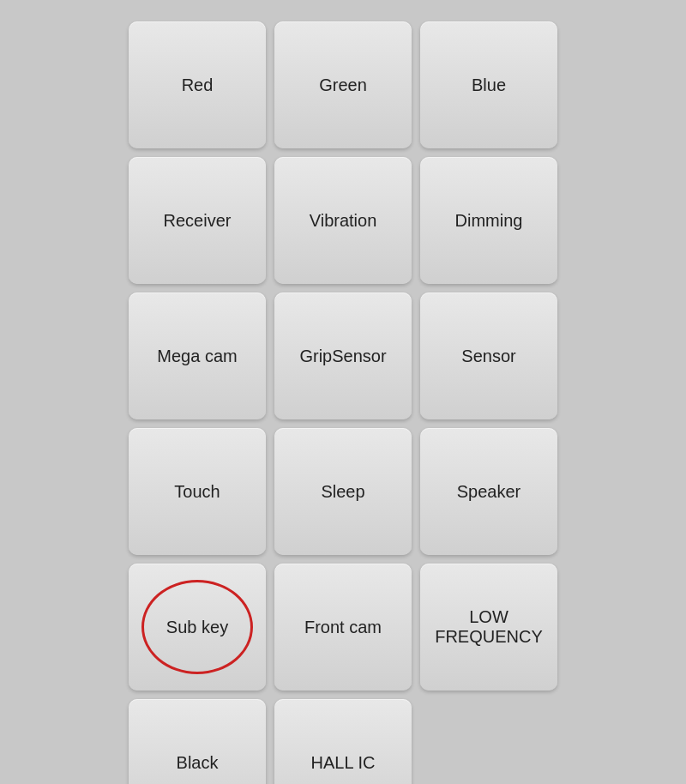 The image size is (686, 784). I want to click on button-touch-label: Touch, so click(197, 492).